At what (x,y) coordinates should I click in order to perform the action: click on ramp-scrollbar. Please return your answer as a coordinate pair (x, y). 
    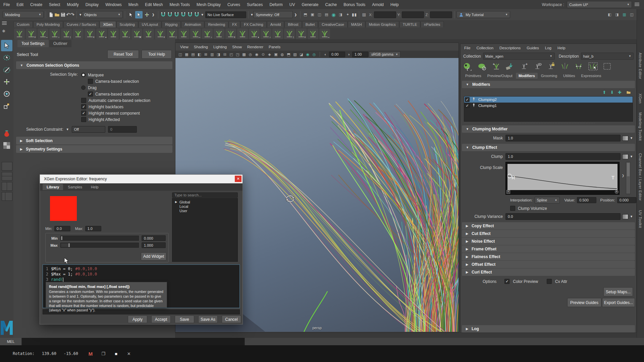
    Looking at the image, I should click on (628, 178).